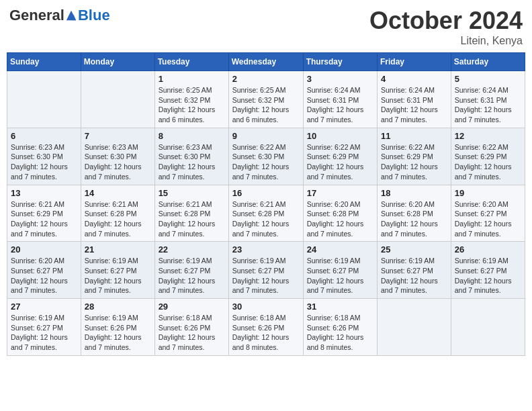 The width and height of the screenshot is (532, 411). I want to click on calendar-cell: 4Sunrise: 6:24 AM Sunset: 6:31 PM Daylig…, so click(414, 99).